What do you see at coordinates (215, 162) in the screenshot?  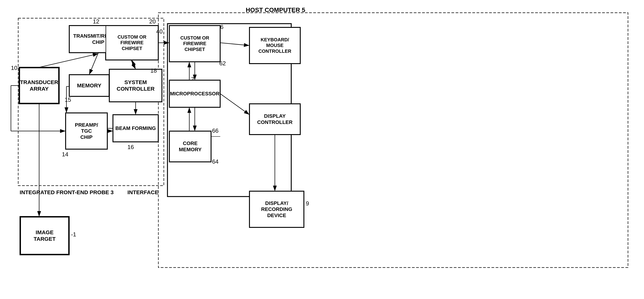 I see `ref-64: 64` at bounding box center [215, 162].